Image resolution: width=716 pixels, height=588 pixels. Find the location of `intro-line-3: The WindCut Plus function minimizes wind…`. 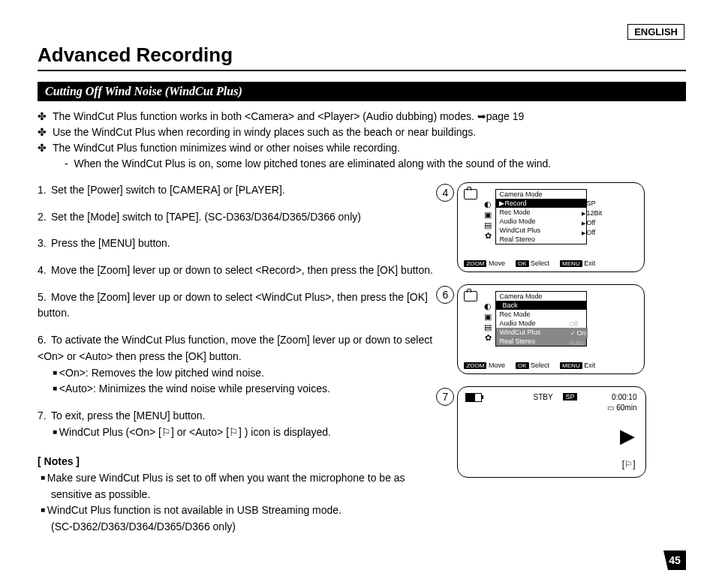

intro-line-3: The WindCut Plus function minimizes wind… is located at coordinates (227, 148).